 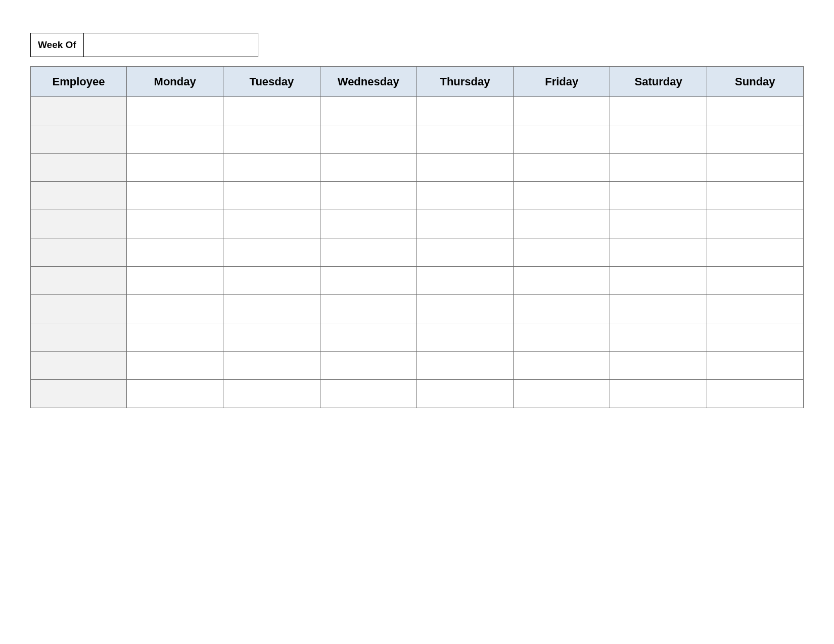 I want to click on week-of-input, so click(x=171, y=45).